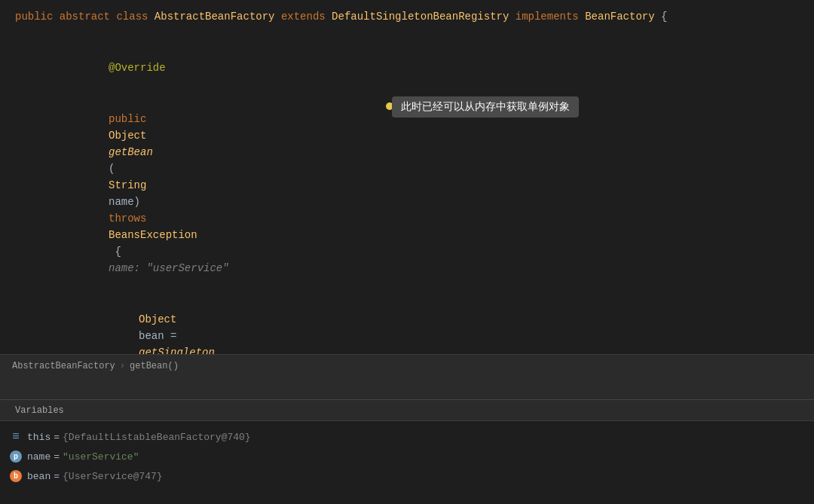  I want to click on middle-gap, so click(407, 388).